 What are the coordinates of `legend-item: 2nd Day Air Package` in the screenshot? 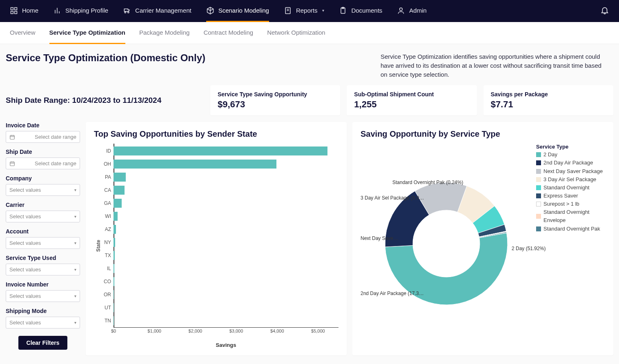 It's located at (571, 163).